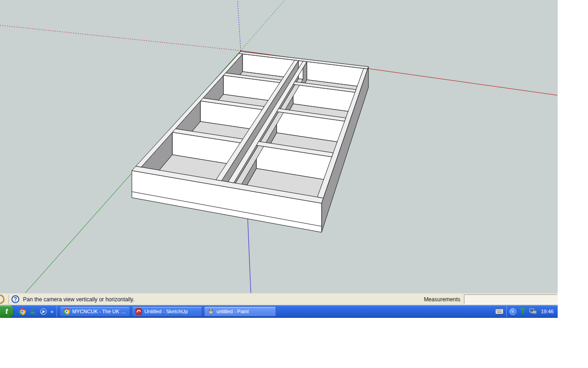 This screenshot has width=588, height=368. What do you see at coordinates (79, 299) in the screenshot?
I see `tool-hint-text: Pan the camera view vertically or horizo…` at bounding box center [79, 299].